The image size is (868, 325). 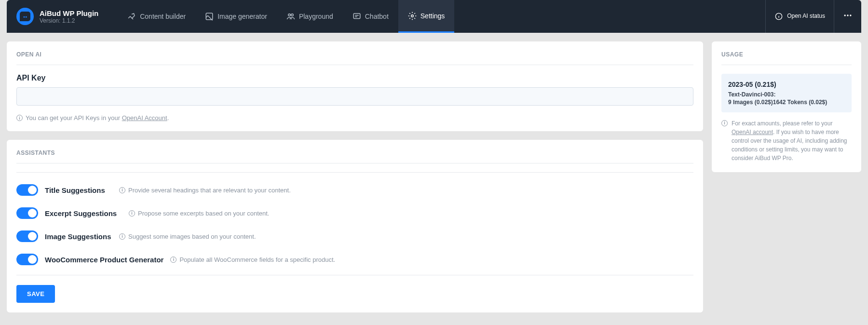 What do you see at coordinates (779, 16) in the screenshot?
I see `info-circle-icon` at bounding box center [779, 16].